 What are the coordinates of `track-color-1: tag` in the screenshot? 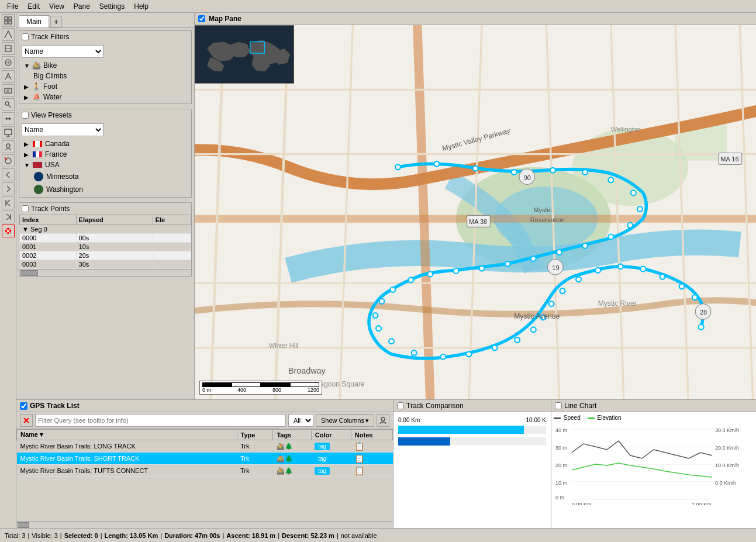 It's located at (331, 458).